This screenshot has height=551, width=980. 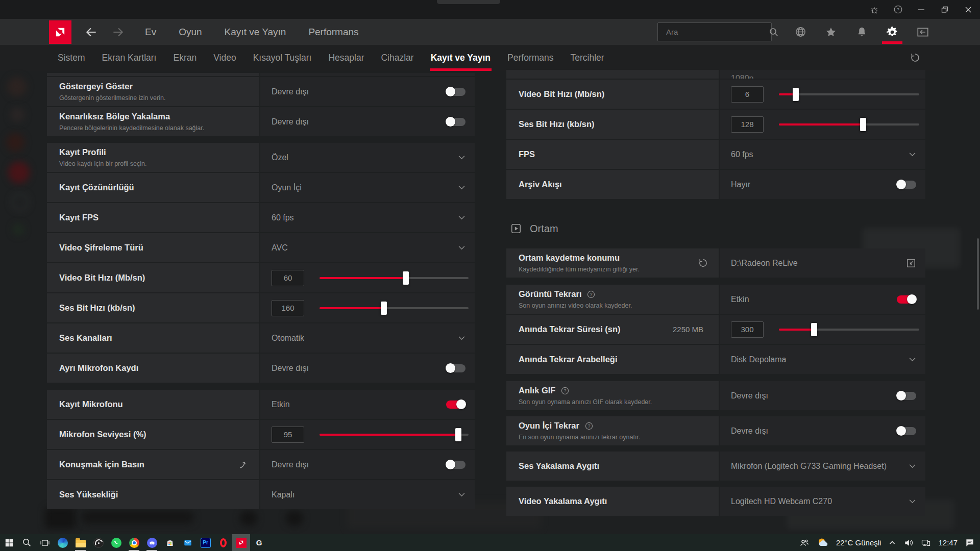 What do you see at coordinates (804, 543) in the screenshot?
I see `people-icon` at bounding box center [804, 543].